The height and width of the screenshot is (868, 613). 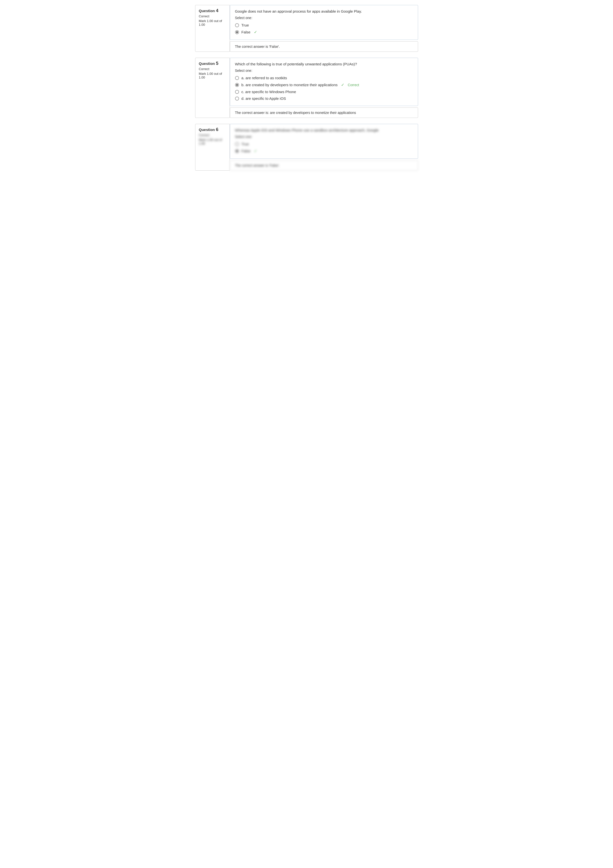 What do you see at coordinates (324, 29) in the screenshot?
I see `options-list-q4: TrueFalse✓` at bounding box center [324, 29].